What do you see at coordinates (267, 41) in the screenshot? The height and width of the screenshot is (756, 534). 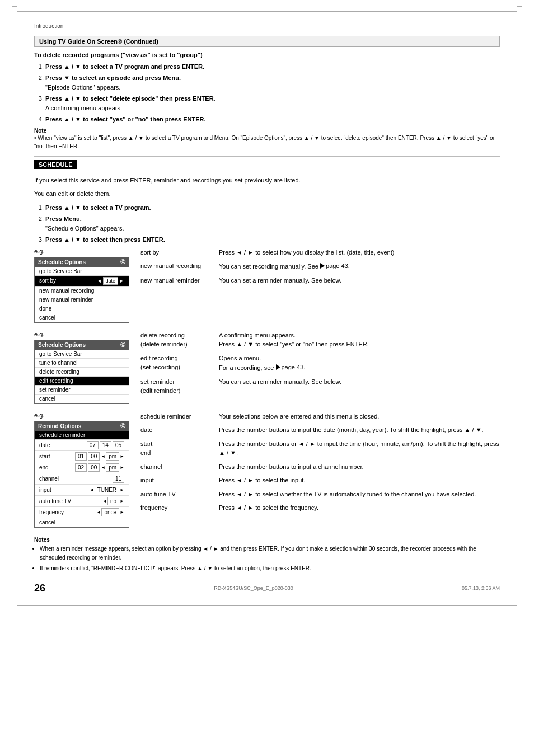 I see `title-bar: Using TV Guide On Screen® (Continued)` at bounding box center [267, 41].